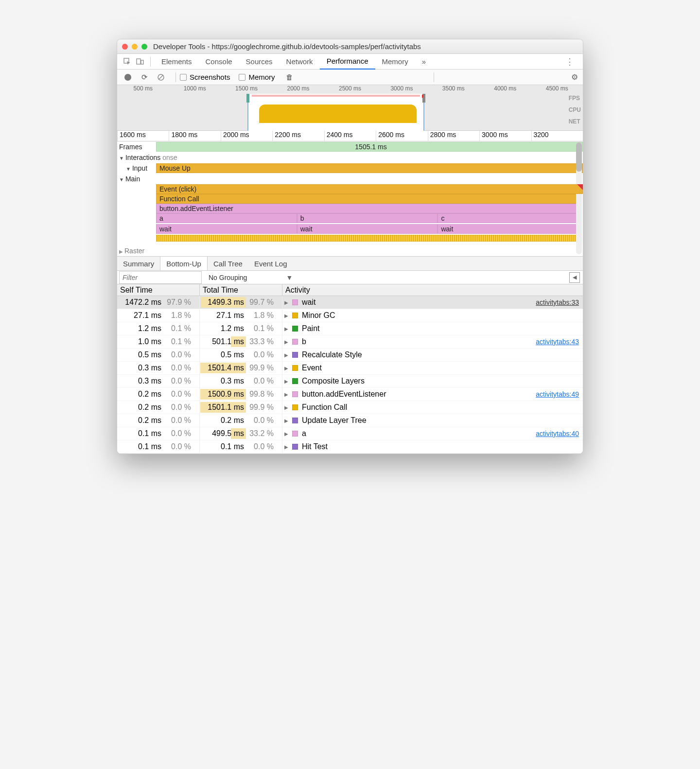  I want to click on micro-bars, so click(368, 238).